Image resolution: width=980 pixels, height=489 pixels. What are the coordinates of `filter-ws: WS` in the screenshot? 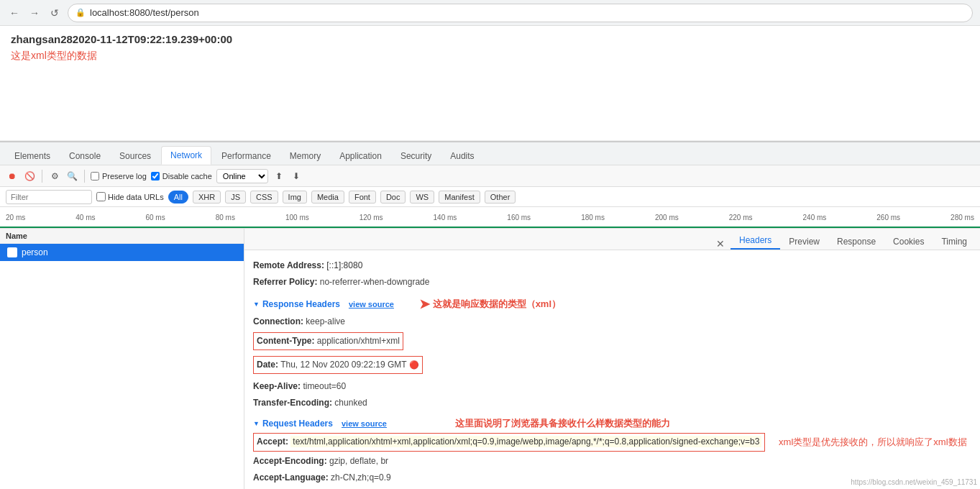 It's located at (422, 197).